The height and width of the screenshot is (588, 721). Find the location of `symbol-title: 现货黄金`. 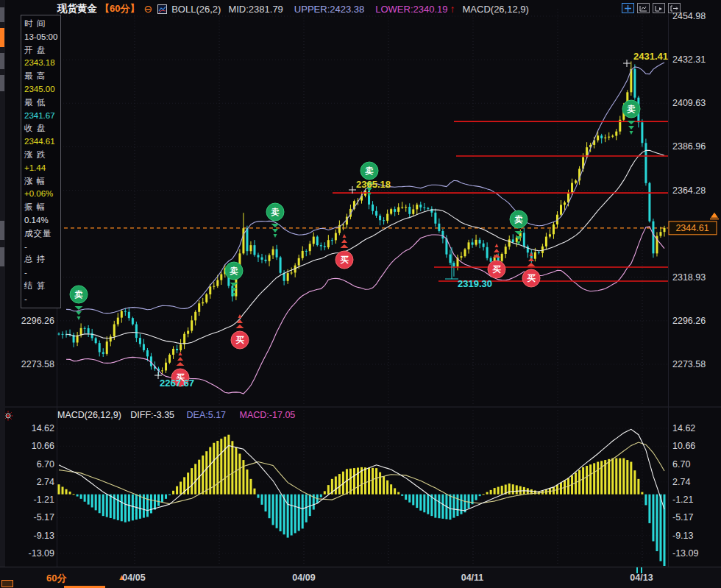

symbol-title: 现货黄金 is located at coordinates (77, 9).